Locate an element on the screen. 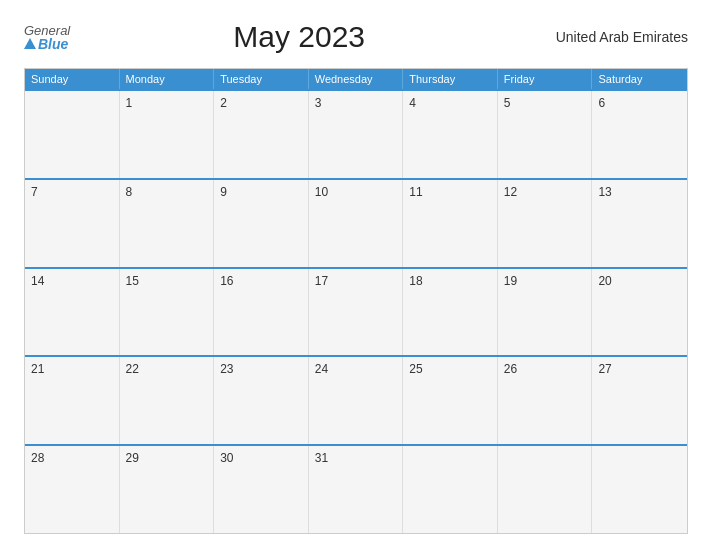  cell-w2-sat: 13 is located at coordinates (640, 224).